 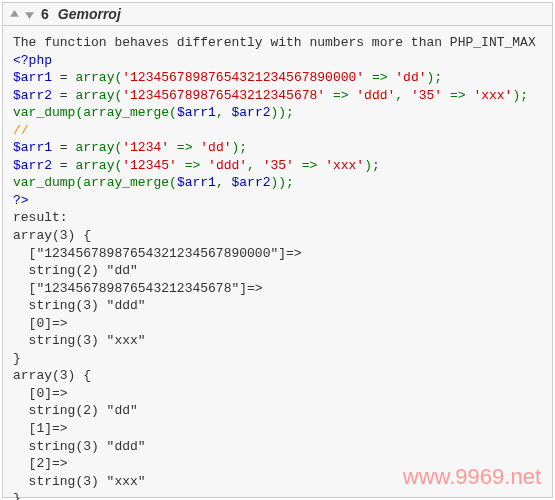 I want to click on downvote-icon, so click(x=29, y=14).